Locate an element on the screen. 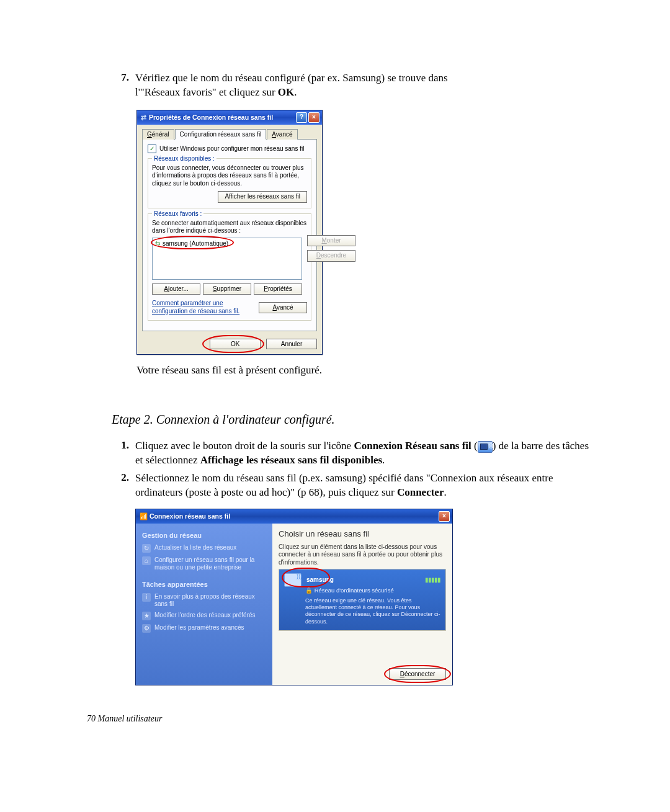 The height and width of the screenshot is (812, 670). group-text: Pour vous connecter, vous déconnecter ou… is located at coordinates (230, 176).